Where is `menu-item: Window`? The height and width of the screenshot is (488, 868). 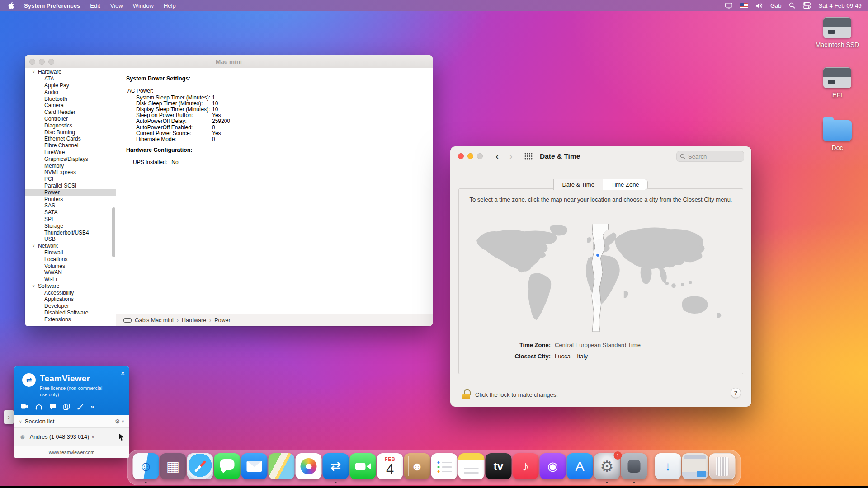
menu-item: Window is located at coordinates (143, 5).